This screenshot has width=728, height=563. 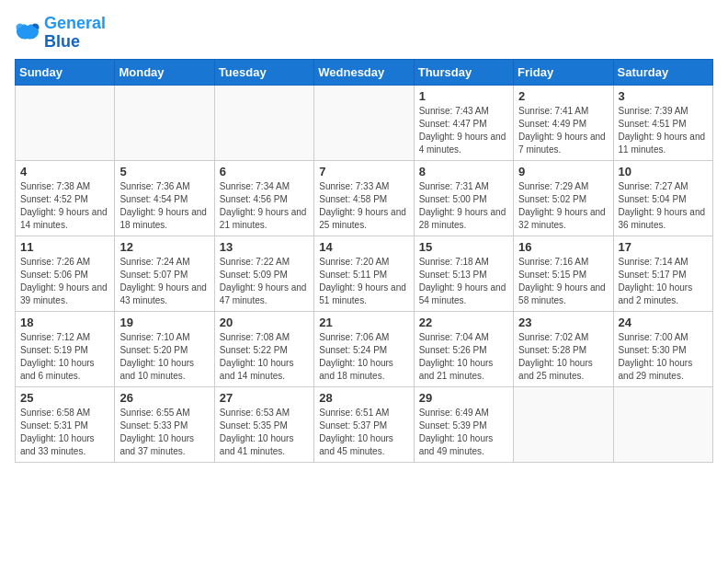 I want to click on day-number: 15, so click(x=463, y=247).